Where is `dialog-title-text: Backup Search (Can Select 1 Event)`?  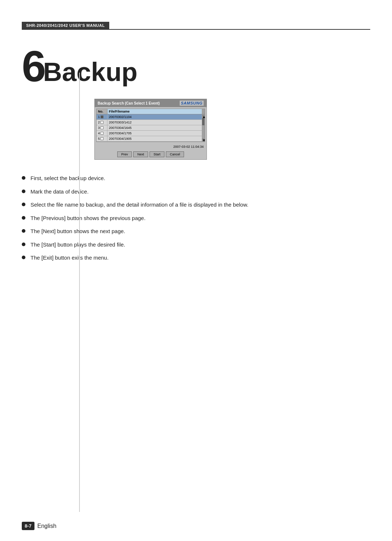 dialog-title-text: Backup Search (Can Select 1 Event) is located at coordinates (128, 103).